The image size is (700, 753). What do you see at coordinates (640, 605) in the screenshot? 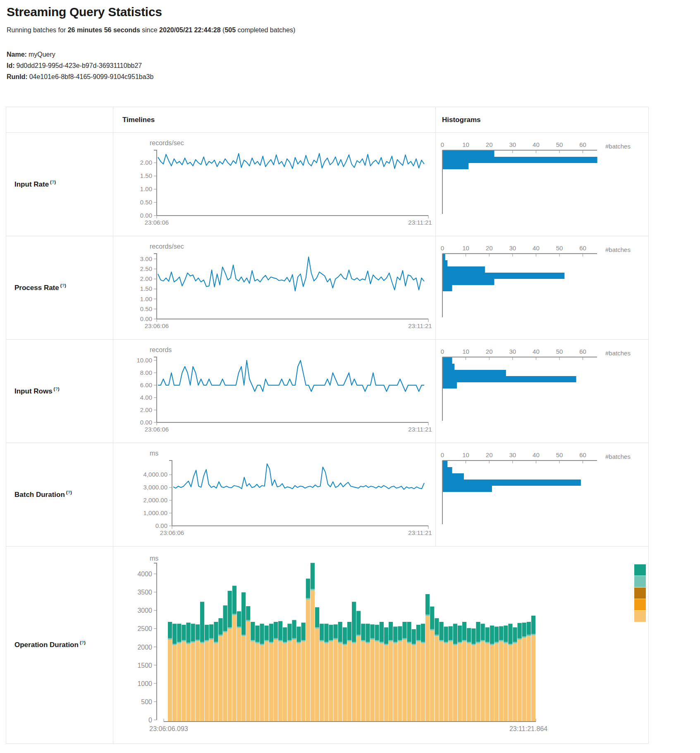
I see `legend-swatch` at bounding box center [640, 605].